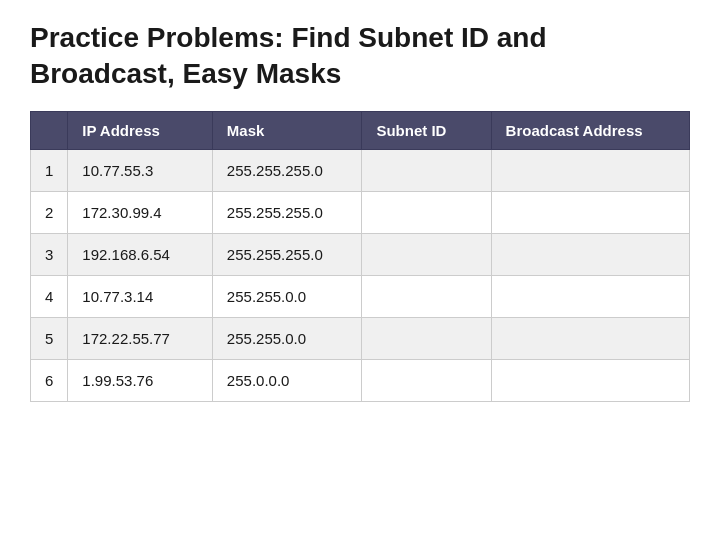 The image size is (720, 540). I want to click on header-mask: Mask, so click(287, 130).